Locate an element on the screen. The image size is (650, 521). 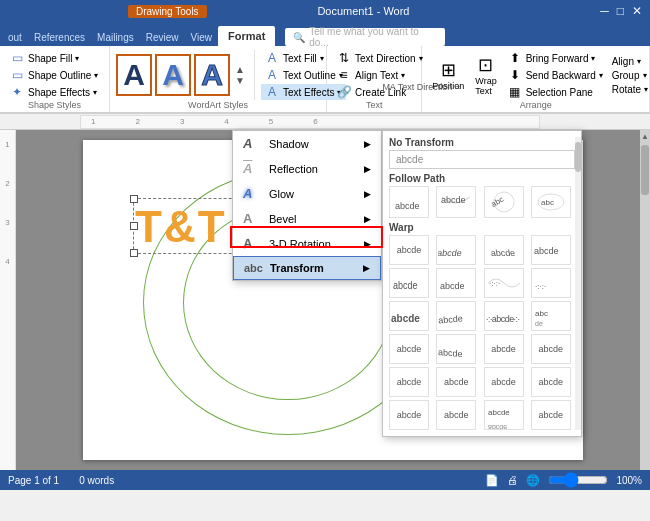
view-btn-web: 🌐 is located at coordinates (533, 480).